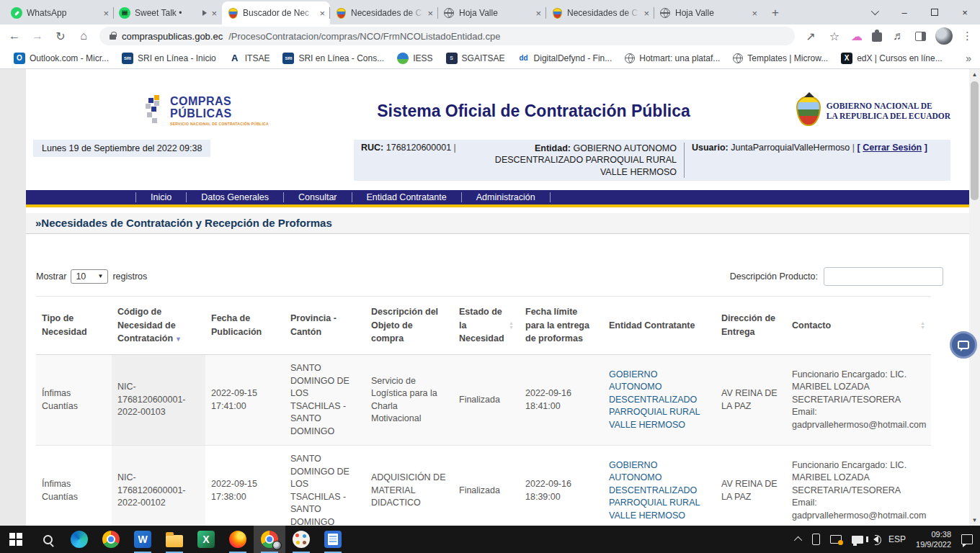 This screenshot has height=553, width=980. Describe the element at coordinates (836, 539) in the screenshot. I see `screen-cast-icon` at that location.